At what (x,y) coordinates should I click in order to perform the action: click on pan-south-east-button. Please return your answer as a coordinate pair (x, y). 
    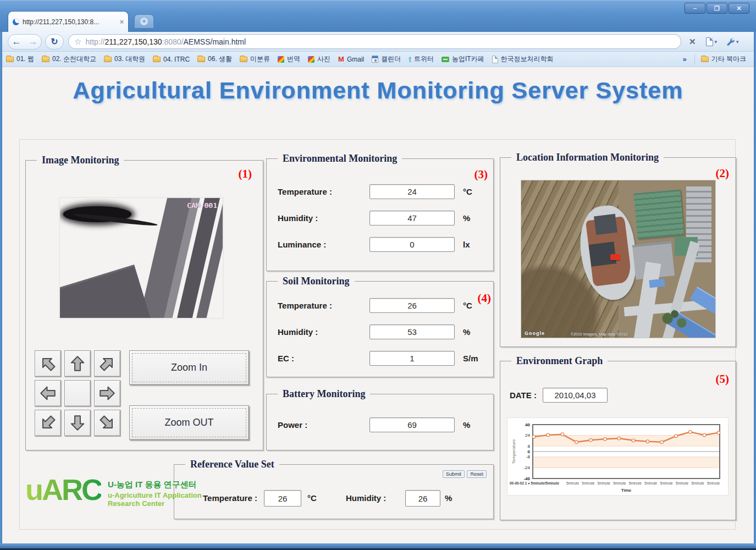
    Looking at the image, I should click on (107, 423).